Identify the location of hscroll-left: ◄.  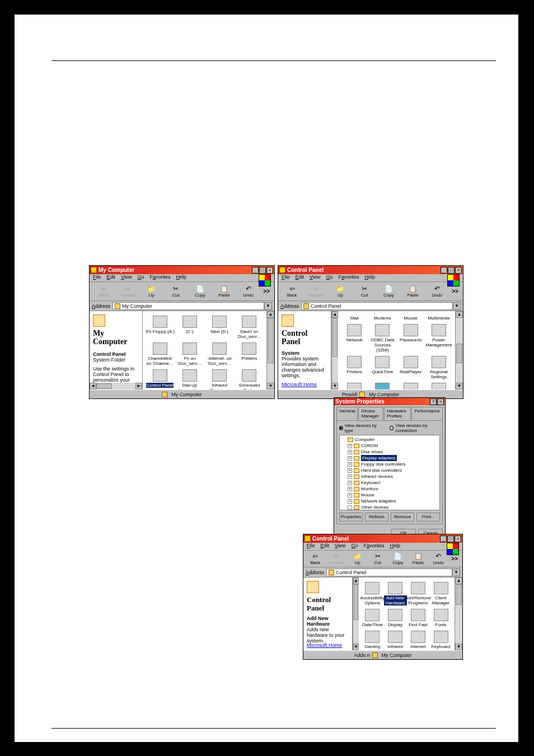
(93, 386).